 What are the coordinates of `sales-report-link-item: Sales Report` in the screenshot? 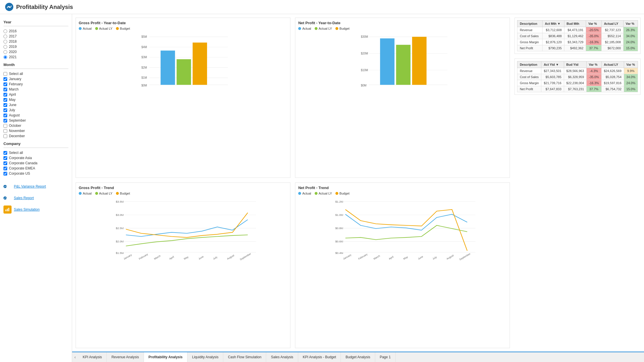 It's located at (36, 198).